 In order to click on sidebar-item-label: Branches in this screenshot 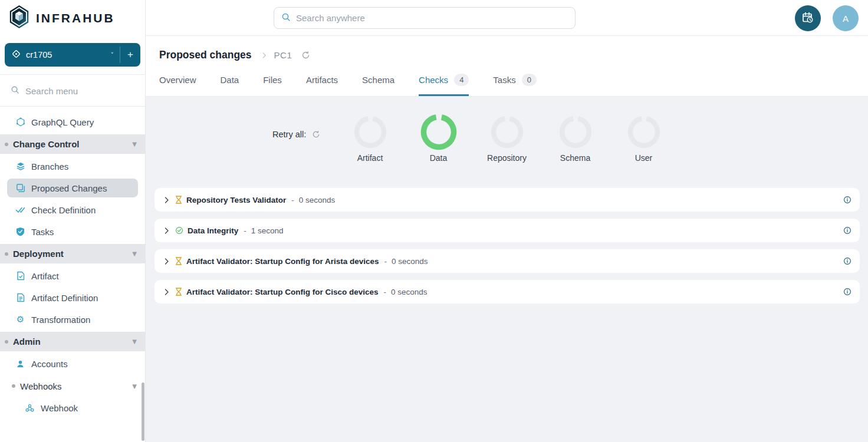, I will do `click(50, 166)`.